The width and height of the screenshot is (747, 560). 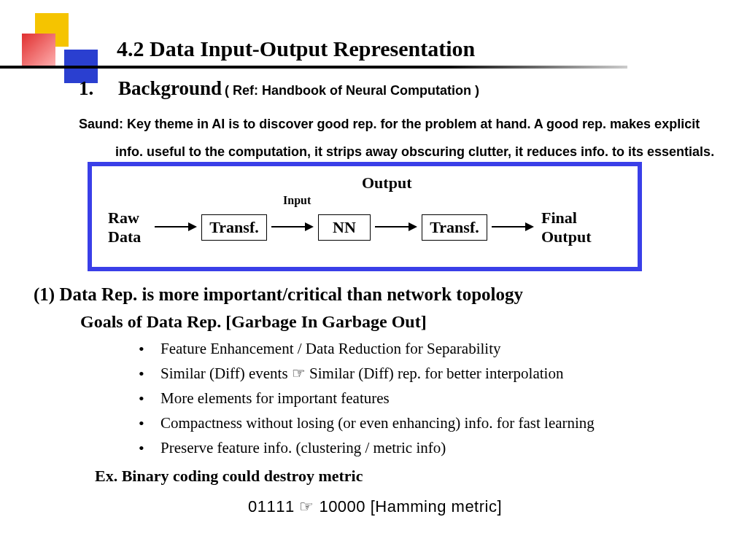 What do you see at coordinates (254, 322) in the screenshot?
I see `goals-heading: Goals of Data Rep. [Garbage In Garbage O…` at bounding box center [254, 322].